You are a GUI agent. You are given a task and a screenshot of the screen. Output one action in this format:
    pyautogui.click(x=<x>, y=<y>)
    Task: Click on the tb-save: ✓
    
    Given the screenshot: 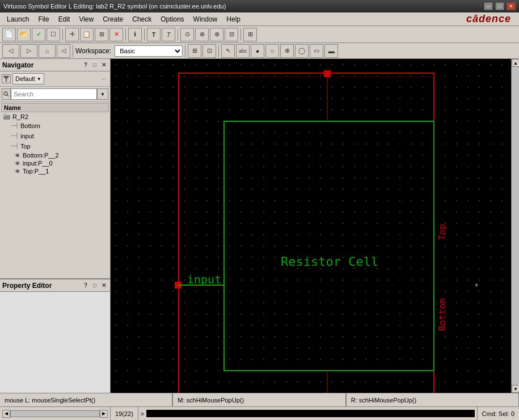 What is the action you would take?
    pyautogui.click(x=39, y=35)
    